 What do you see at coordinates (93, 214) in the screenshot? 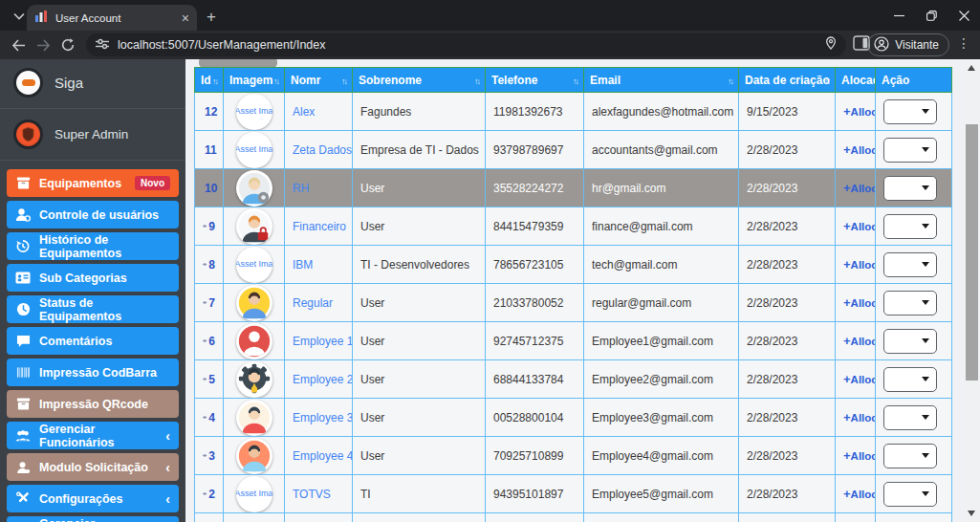
I see `sidebar-item-controle-de-usu-rios: Controle de usuários` at bounding box center [93, 214].